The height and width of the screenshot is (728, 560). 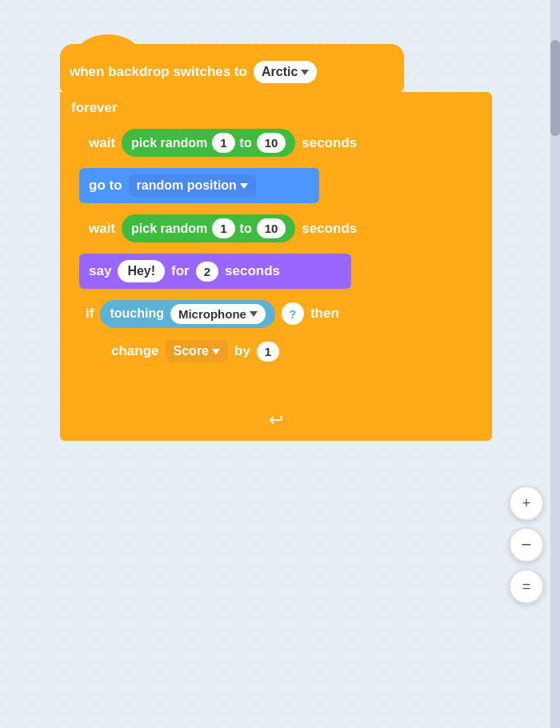 I want to click on zoom-fit-button: =, so click(x=526, y=586).